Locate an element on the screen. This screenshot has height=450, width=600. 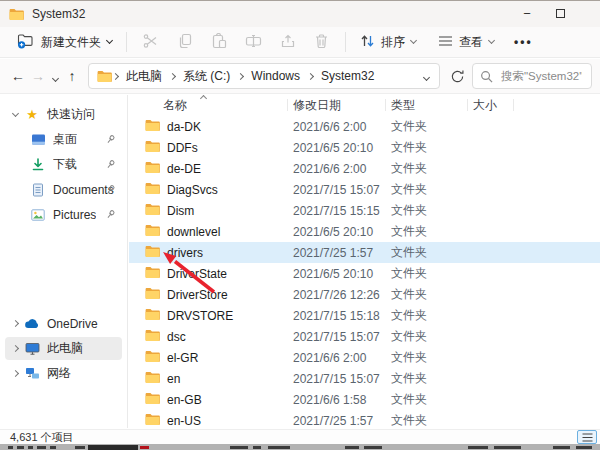
pin-icon is located at coordinates (110, 141).